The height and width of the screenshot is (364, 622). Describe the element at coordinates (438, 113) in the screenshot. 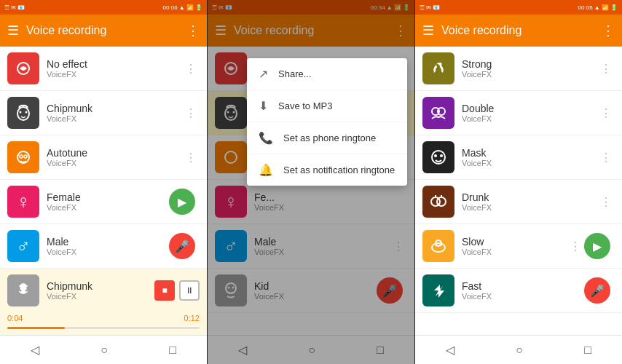

I see `effect-thumb-double` at that location.